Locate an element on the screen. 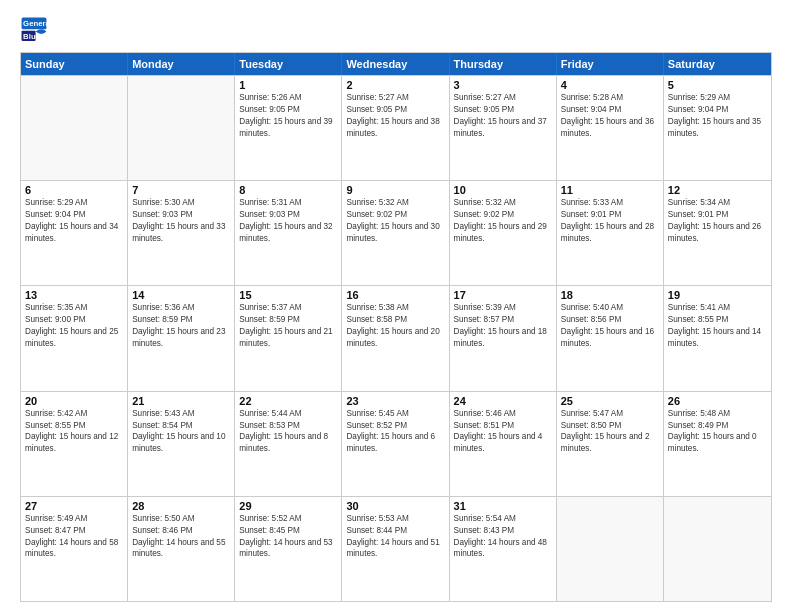 Image resolution: width=792 pixels, height=612 pixels. day-number: 10 is located at coordinates (503, 190).